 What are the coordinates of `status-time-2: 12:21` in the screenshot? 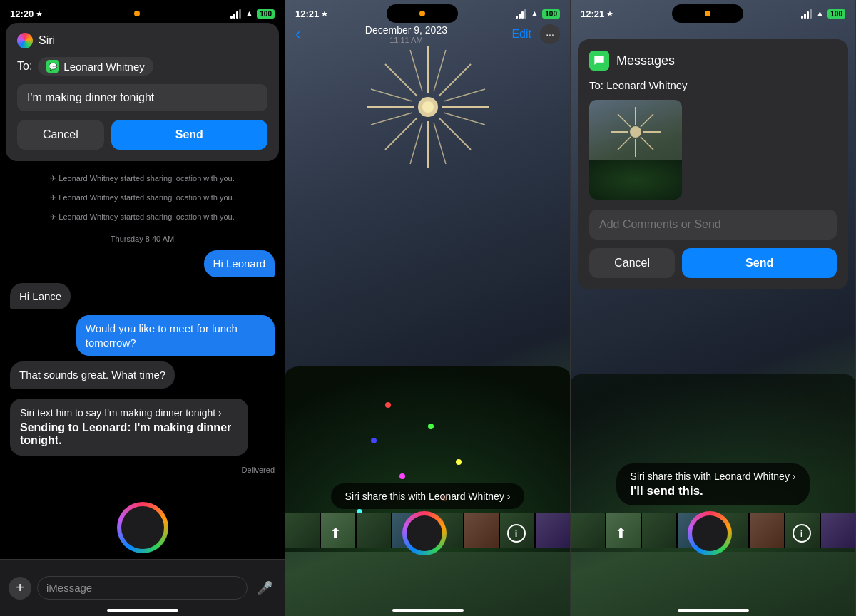 It's located at (312, 14).